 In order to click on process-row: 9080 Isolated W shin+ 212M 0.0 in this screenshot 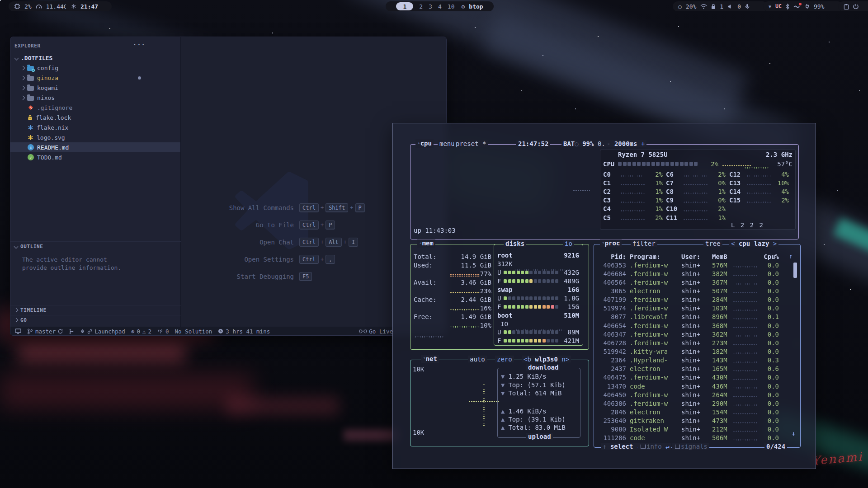, I will do `click(694, 429)`.